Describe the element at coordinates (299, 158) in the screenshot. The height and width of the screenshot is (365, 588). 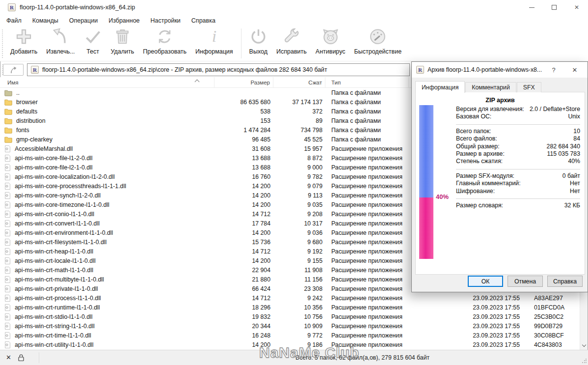
I see `file-packed-cell: 8 872` at that location.